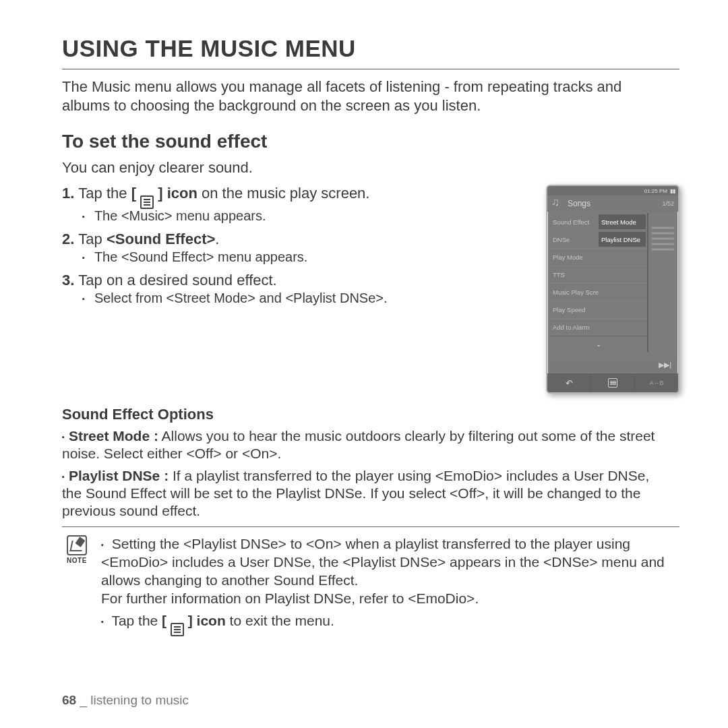  I want to click on row-label: Play Mode, so click(574, 257).